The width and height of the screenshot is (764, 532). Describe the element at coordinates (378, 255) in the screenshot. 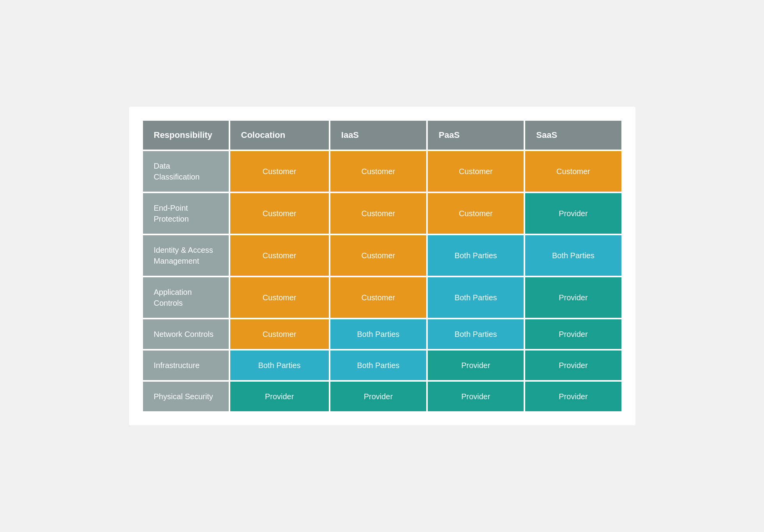

I see `cell-row2-col1: Customer` at that location.